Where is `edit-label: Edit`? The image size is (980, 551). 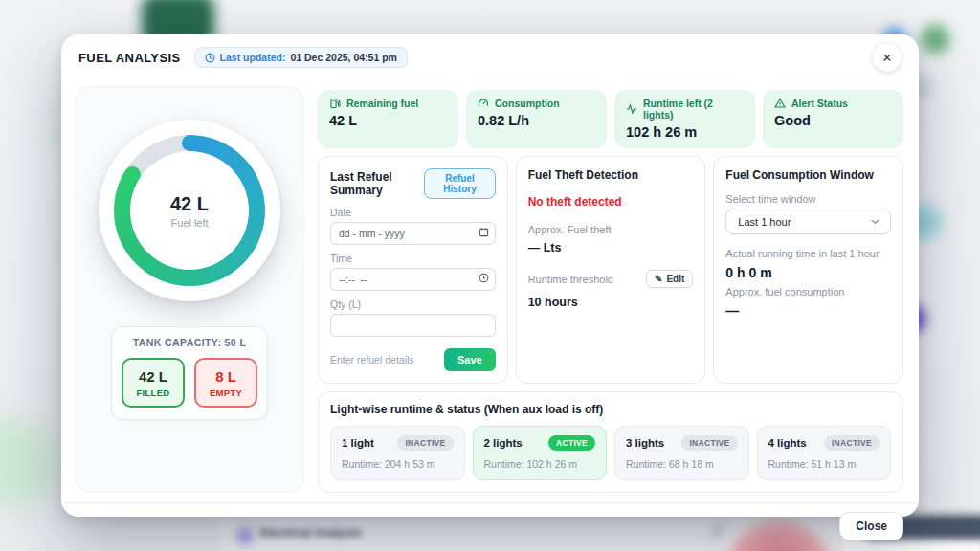 edit-label: Edit is located at coordinates (676, 279).